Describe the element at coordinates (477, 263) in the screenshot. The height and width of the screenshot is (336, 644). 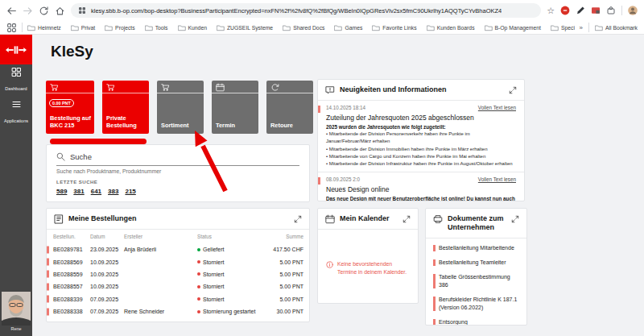
I see `document-link: Bestellanleitung Teamleiter` at that location.